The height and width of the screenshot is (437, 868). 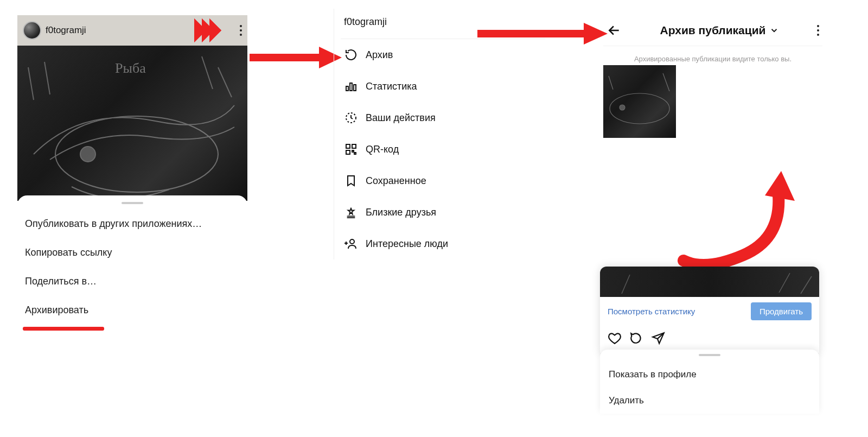 What do you see at coordinates (741, 223) in the screenshot?
I see `red-curved-arrow` at bounding box center [741, 223].